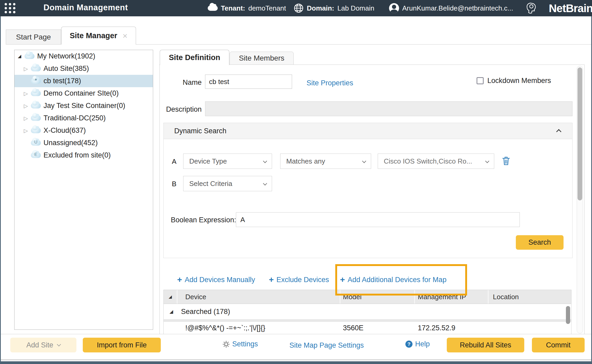 This screenshot has width=592, height=364. Describe the element at coordinates (356, 8) in the screenshot. I see `domain-value: Lab Domain` at that location.